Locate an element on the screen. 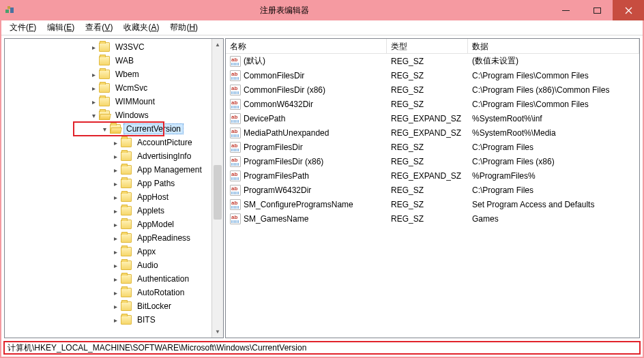 This screenshot has width=644, height=358. tree-node-bitlocker: ▸BitLocker is located at coordinates (114, 306).